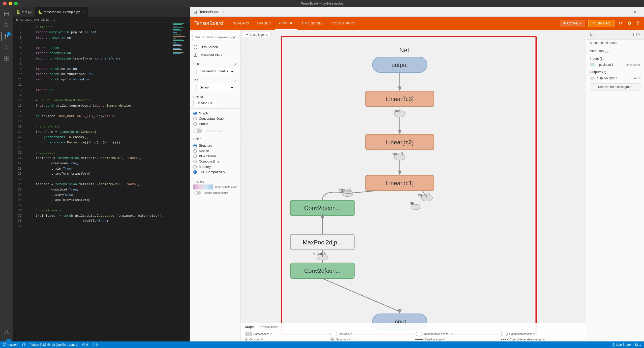  What do you see at coordinates (5, 4) in the screenshot?
I see `close-button` at bounding box center [5, 4].